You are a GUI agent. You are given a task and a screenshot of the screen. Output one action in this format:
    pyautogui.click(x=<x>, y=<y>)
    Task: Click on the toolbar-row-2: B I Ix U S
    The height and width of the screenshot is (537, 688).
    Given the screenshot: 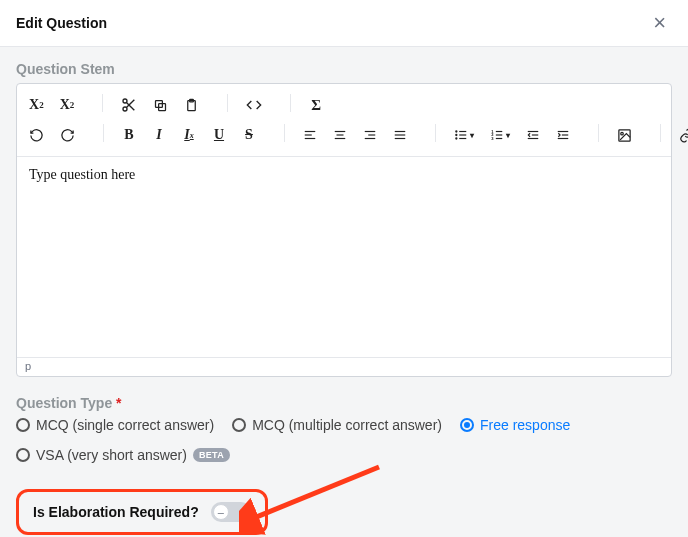 What is the action you would take?
    pyautogui.click(x=344, y=135)
    